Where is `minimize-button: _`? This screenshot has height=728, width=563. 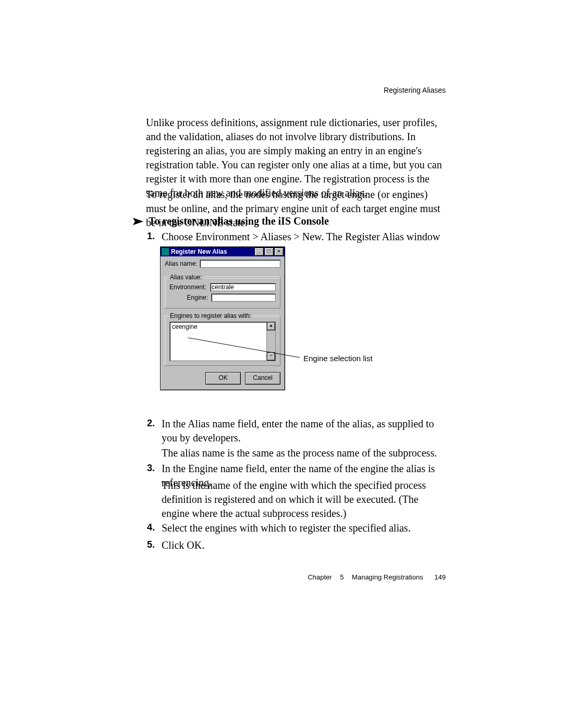
minimize-button: _ is located at coordinates (259, 252).